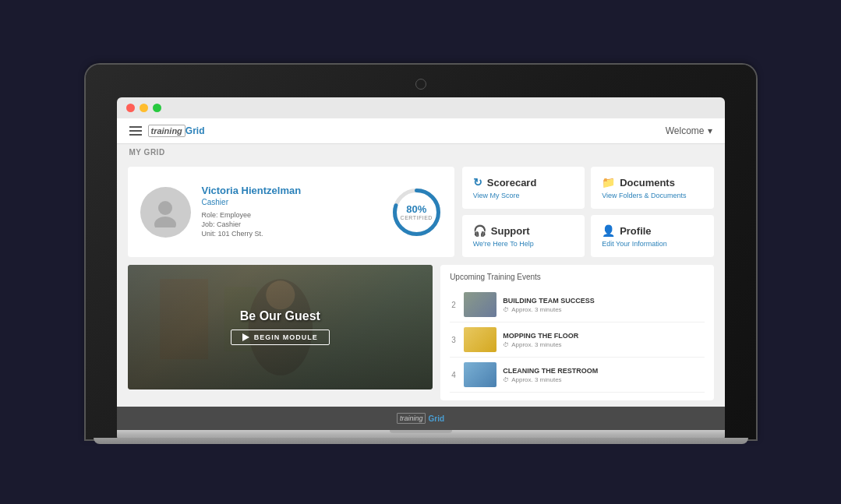 This screenshot has width=841, height=504. Describe the element at coordinates (524, 188) in the screenshot. I see `scorecard-card: ↻ Scorecard View My Score` at that location.